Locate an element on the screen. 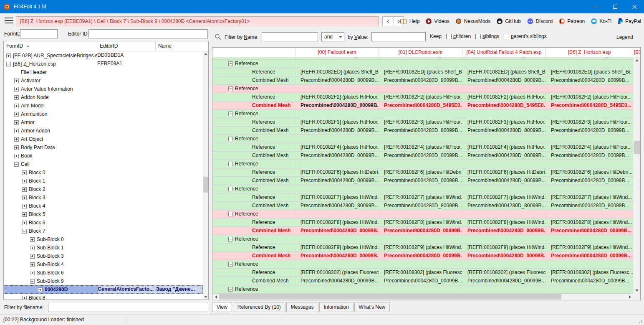  grid-row-reference: Reference[REFR:001082F7] (places HitWind… is located at coordinates (423, 198).